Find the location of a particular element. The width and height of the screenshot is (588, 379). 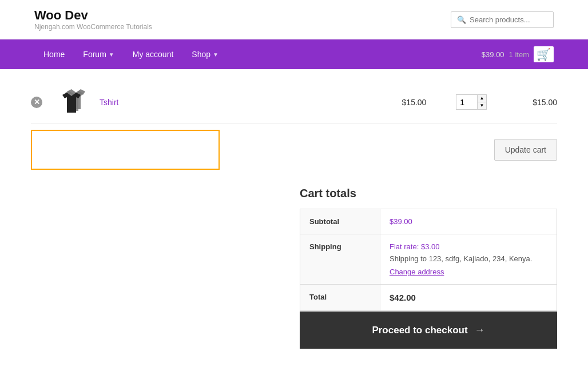

nav-item-forum: Forum ▼ is located at coordinates (98, 54).